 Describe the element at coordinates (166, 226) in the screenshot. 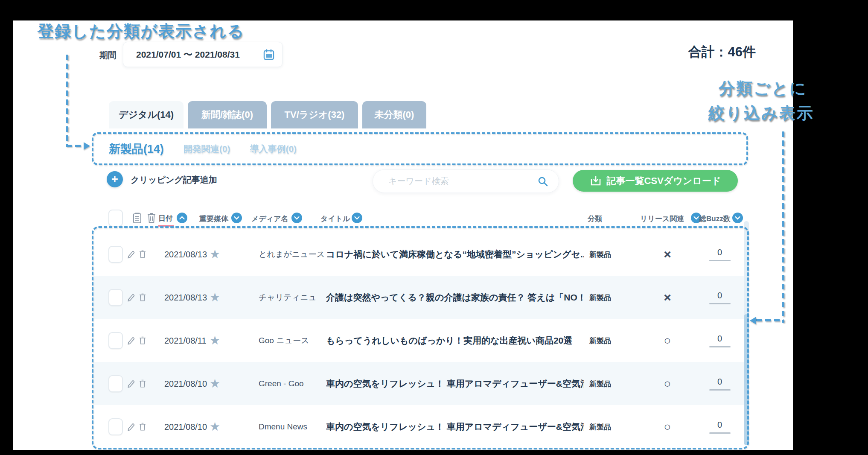

I see `date-sort-active-underline` at that location.